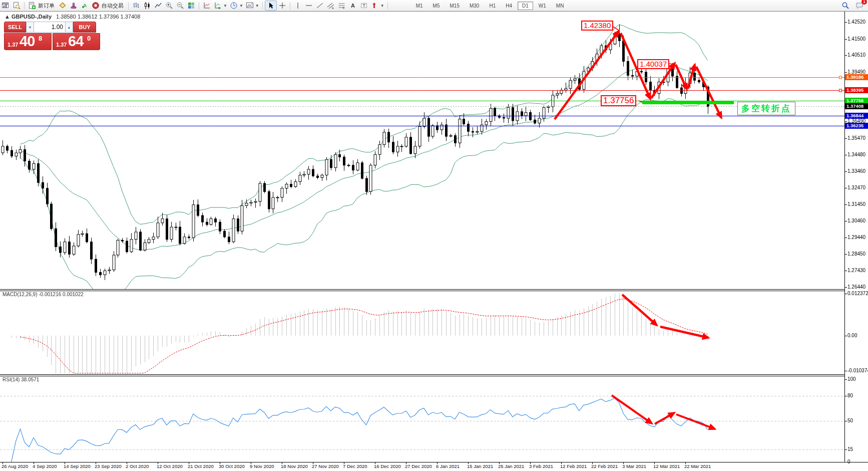 The image size is (868, 471). Describe the element at coordinates (298, 6) in the screenshot. I see `vertical-line-tool-icon` at that location.